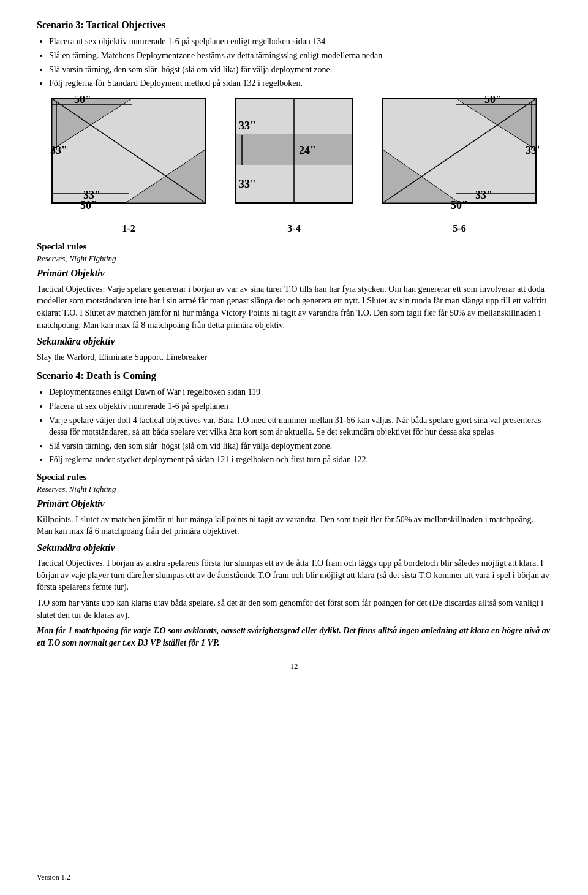  I want to click on version-label: Version 1.2, so click(54, 878).